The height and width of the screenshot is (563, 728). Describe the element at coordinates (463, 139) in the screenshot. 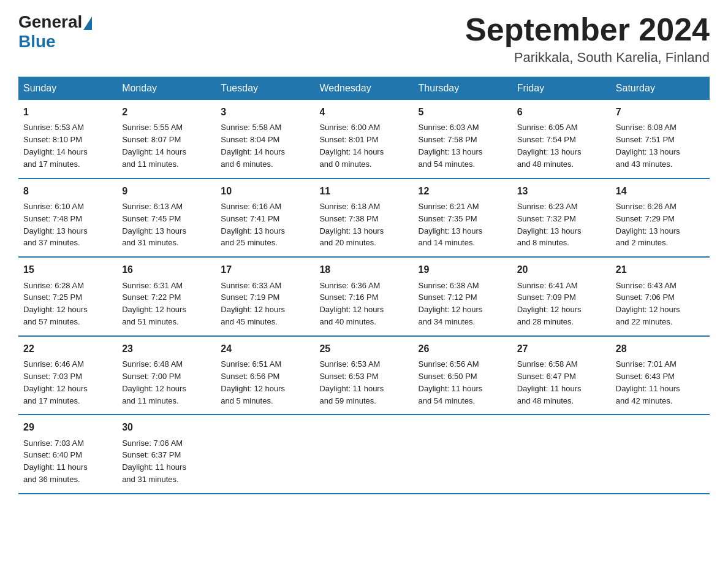

I see `calendar-cell-w1-d5: 5 Sunrise: 6:03 AMSunset: 7:58 PMDayligh…` at that location.